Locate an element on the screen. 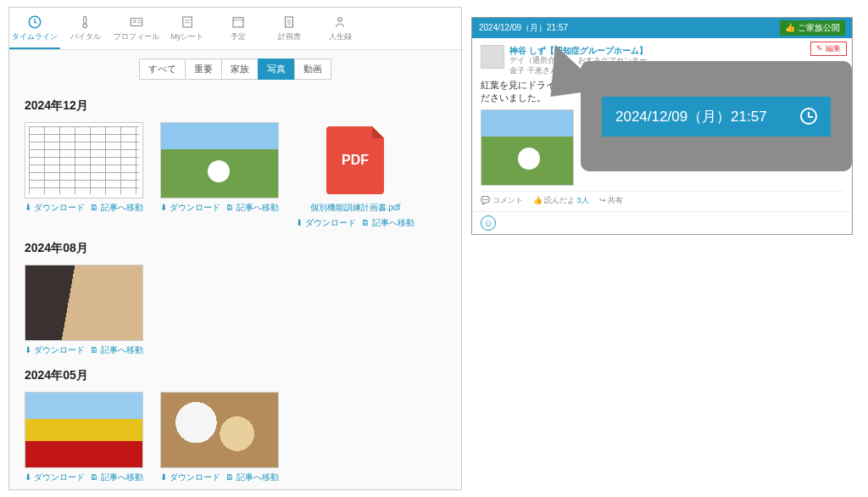 The image size is (868, 497). tab-label: Myシート is located at coordinates (188, 36).